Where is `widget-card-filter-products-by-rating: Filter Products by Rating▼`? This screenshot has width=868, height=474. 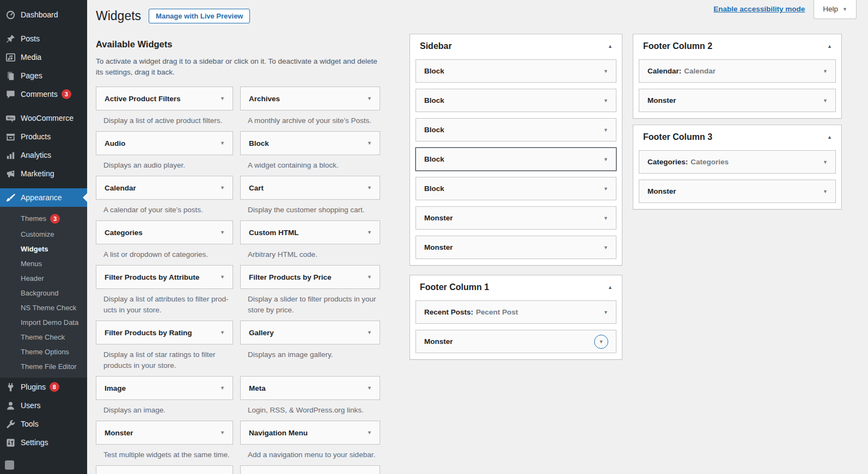
widget-card-filter-products-by-rating: Filter Products by Rating▼ is located at coordinates (164, 333).